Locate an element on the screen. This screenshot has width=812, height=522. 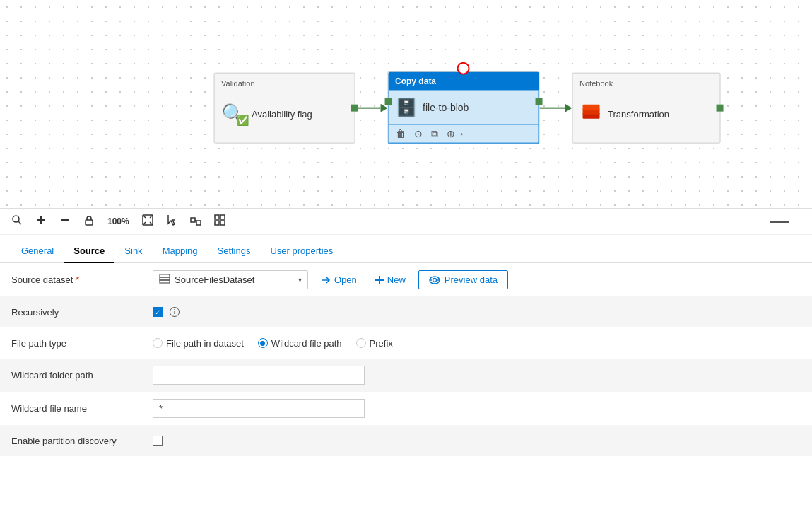
wildcard-folder-control is located at coordinates (476, 375).